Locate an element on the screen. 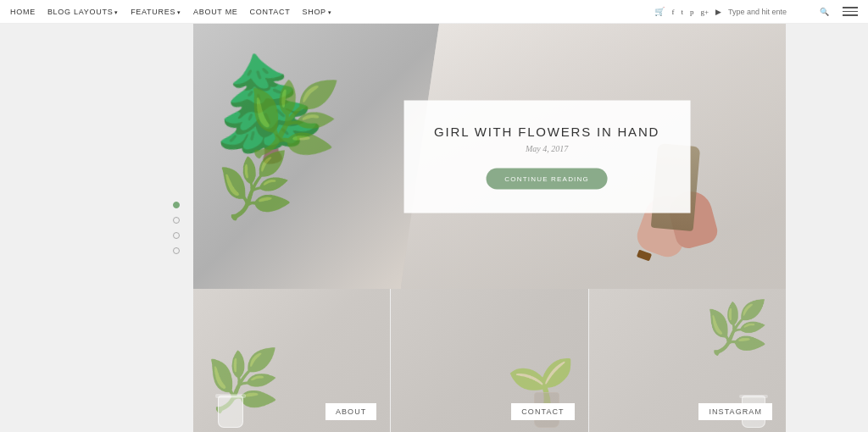 The height and width of the screenshot is (432, 868). hero-date: May 4, 2017 is located at coordinates (547, 147).